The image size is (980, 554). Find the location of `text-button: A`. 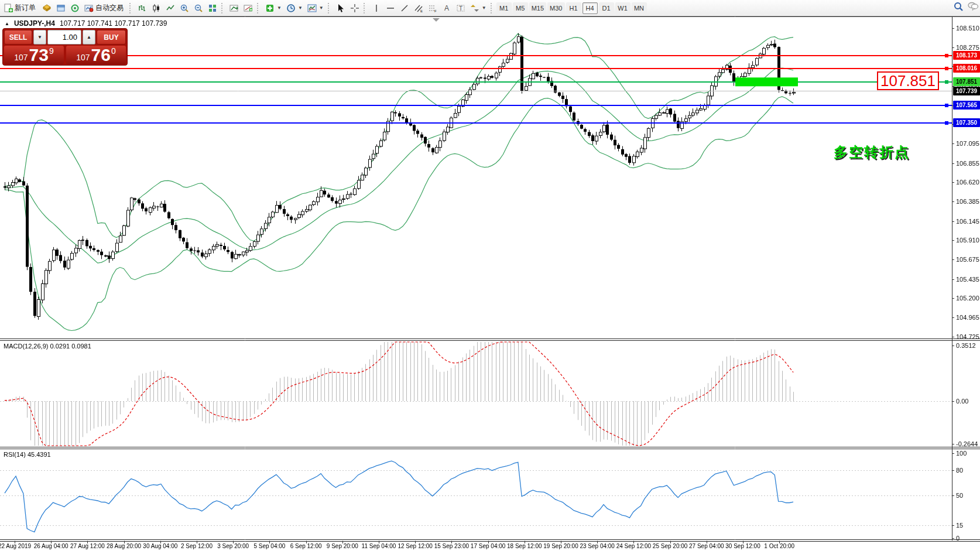

text-button: A is located at coordinates (447, 8).